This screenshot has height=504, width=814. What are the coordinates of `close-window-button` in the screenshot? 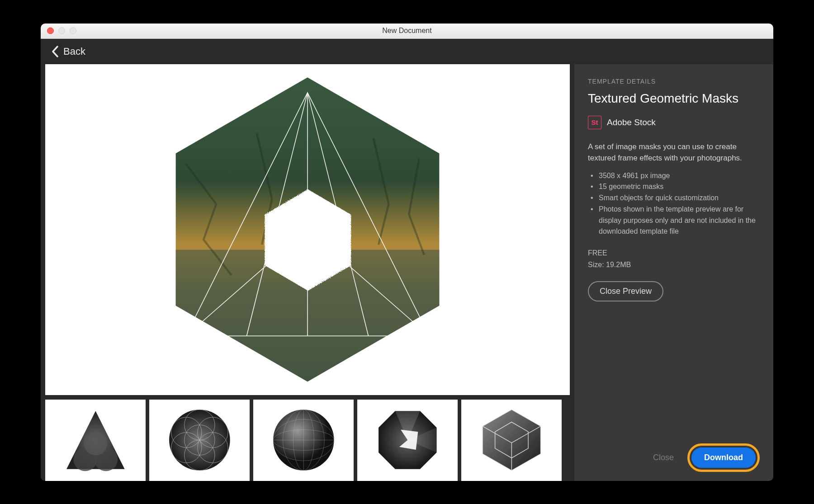 It's located at (51, 31).